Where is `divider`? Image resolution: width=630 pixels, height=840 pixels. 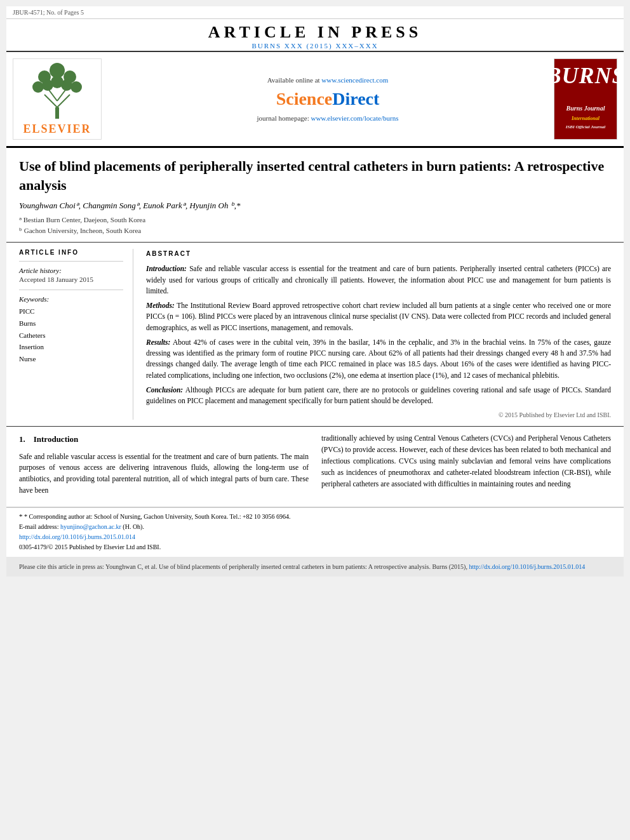 divider is located at coordinates (71, 262).